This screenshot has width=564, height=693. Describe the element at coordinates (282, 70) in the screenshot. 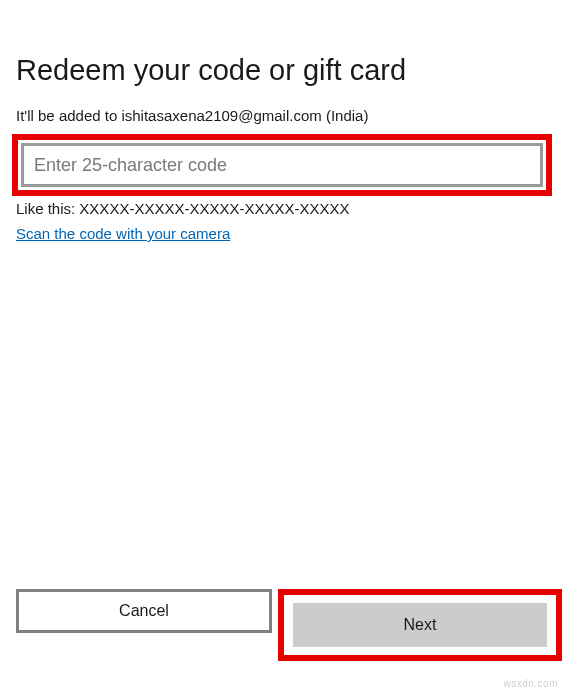

I see `page-title: Redeem your code or gift card` at that location.